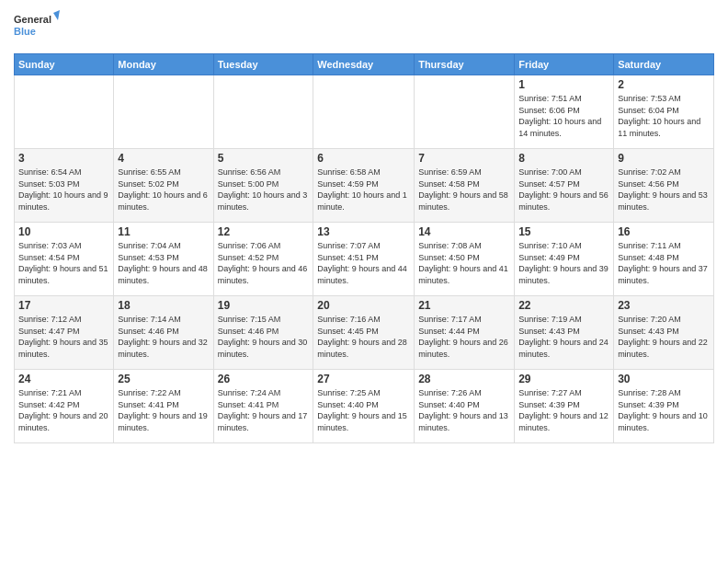  I want to click on page-header: General Blue, so click(364, 28).